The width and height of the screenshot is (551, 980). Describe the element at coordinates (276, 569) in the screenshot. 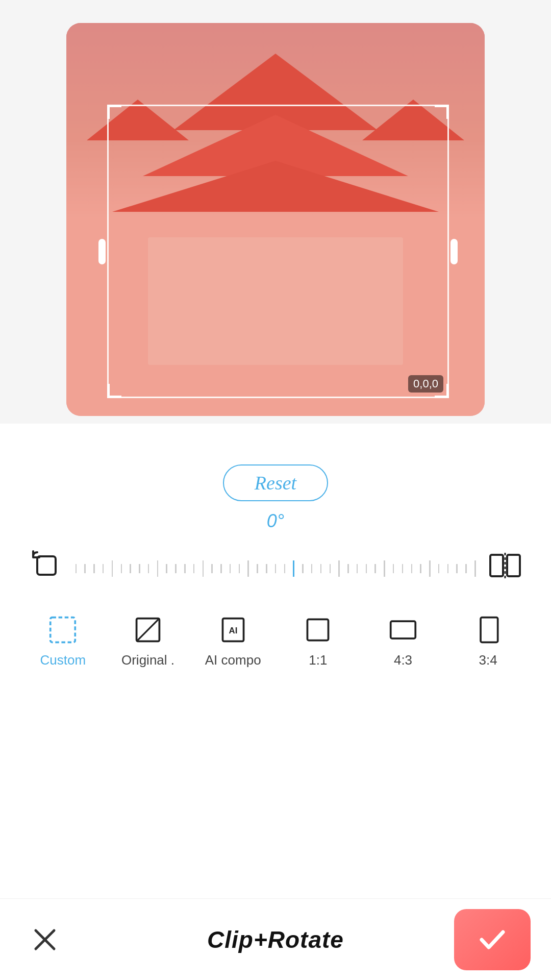

I see `slider-row` at that location.